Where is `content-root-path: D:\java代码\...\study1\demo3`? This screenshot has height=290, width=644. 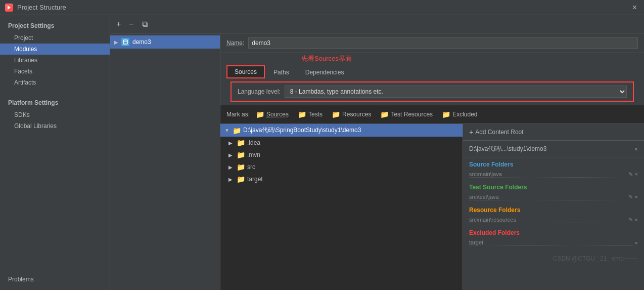
content-root-path: D:\java代码\...\study1\demo3 is located at coordinates (508, 149).